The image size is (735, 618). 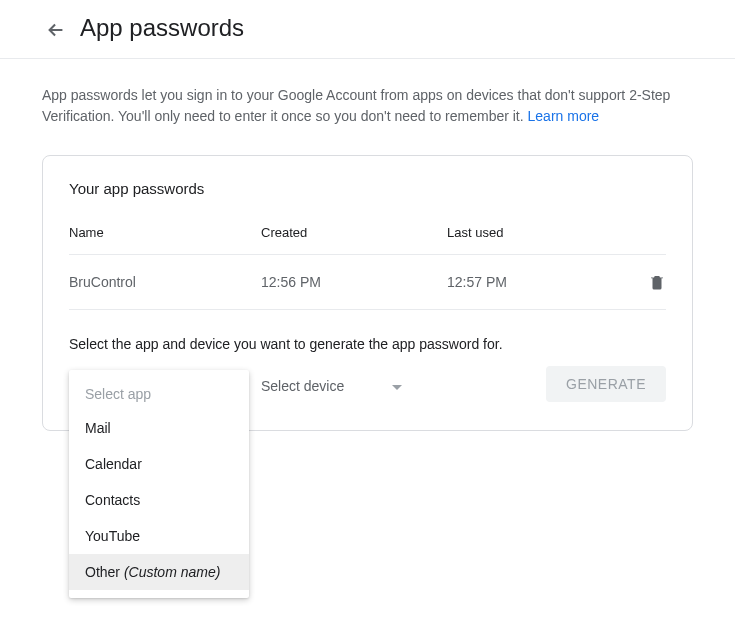 I want to click on dropdown-item-youtube: YouTube, so click(x=159, y=536).